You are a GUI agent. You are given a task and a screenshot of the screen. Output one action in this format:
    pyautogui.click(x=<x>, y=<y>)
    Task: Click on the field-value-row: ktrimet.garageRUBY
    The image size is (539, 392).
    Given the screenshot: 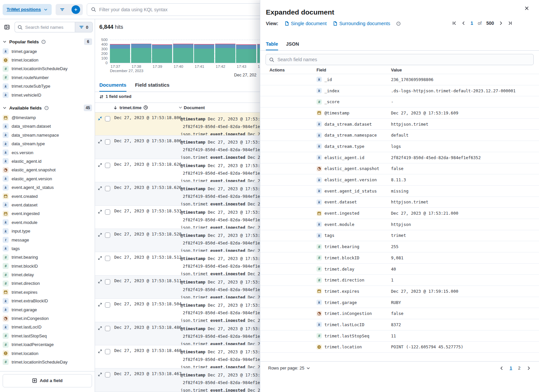 What is the action you would take?
    pyautogui.click(x=400, y=303)
    